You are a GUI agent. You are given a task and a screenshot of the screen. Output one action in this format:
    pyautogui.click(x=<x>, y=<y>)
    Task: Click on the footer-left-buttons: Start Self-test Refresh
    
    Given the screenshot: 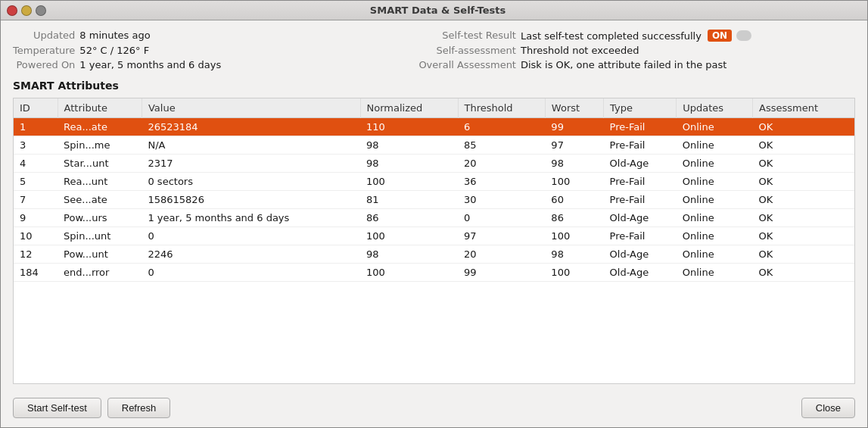 What is the action you would take?
    pyautogui.click(x=92, y=408)
    